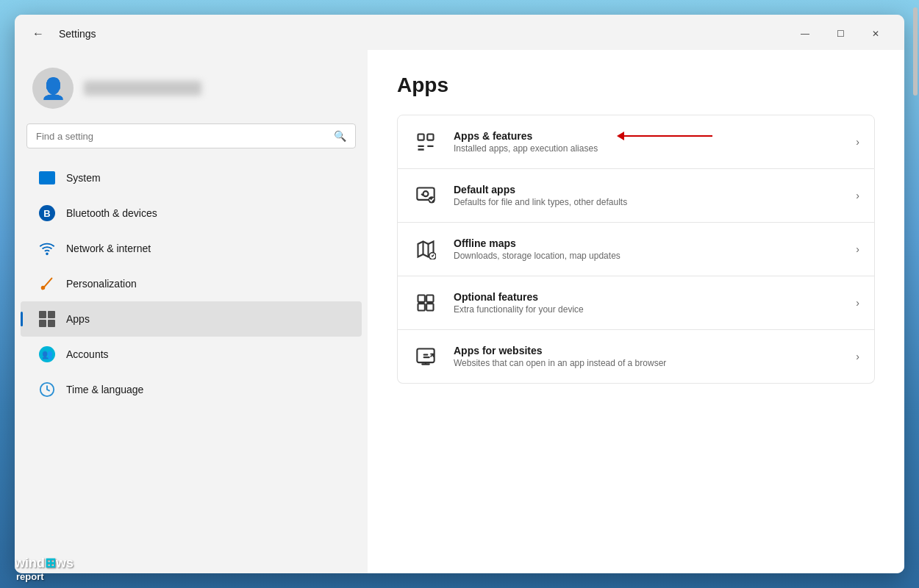 Image resolution: width=919 pixels, height=588 pixels. I want to click on offline-maps-title: Offline maps, so click(647, 243).